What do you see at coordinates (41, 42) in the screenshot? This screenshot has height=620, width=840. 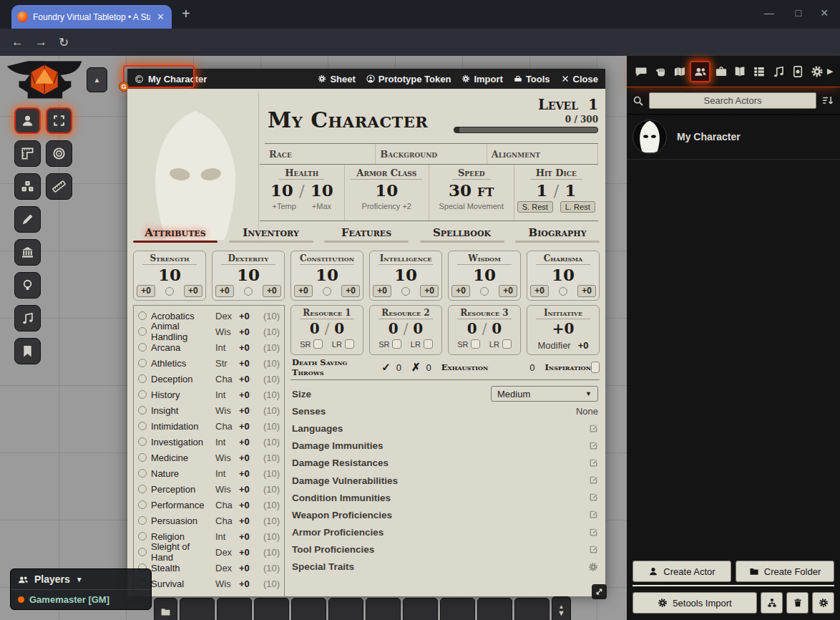 I see `forward-icon: →` at bounding box center [41, 42].